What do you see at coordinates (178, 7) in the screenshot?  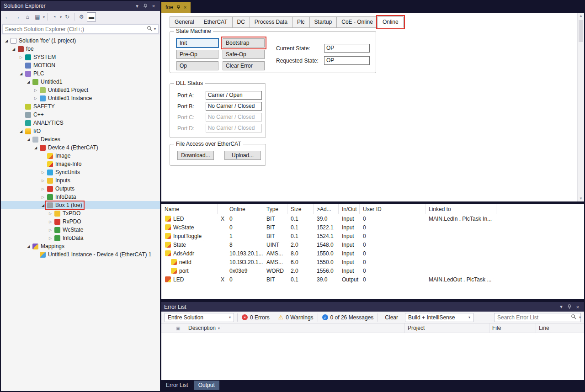 I see `pin-icon` at bounding box center [178, 7].